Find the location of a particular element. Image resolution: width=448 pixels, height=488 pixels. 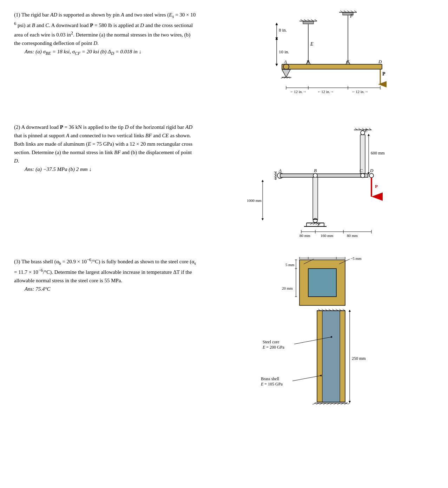

dim-5mm-d: −5 mm is located at coordinates (356, 258).